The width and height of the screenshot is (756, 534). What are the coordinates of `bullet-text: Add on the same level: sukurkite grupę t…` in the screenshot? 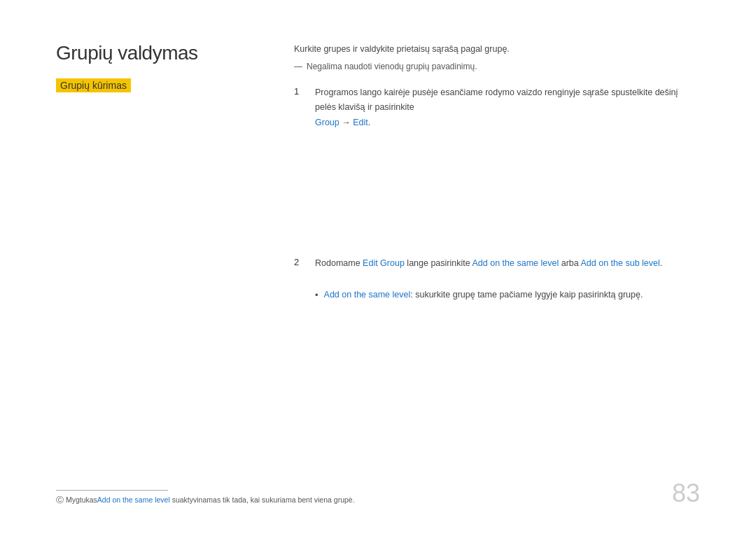 It's located at (484, 295).